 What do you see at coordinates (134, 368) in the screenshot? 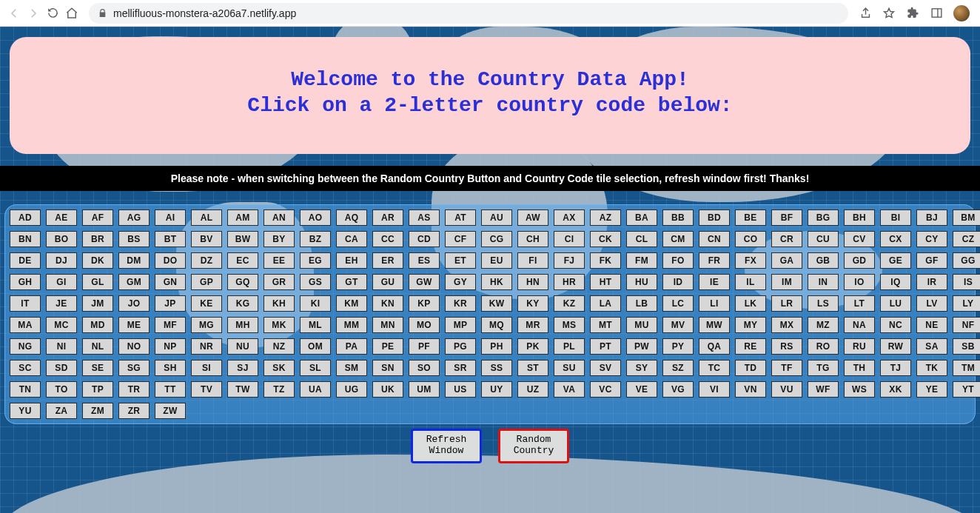
I see `country-tile-sg: SG` at bounding box center [134, 368].